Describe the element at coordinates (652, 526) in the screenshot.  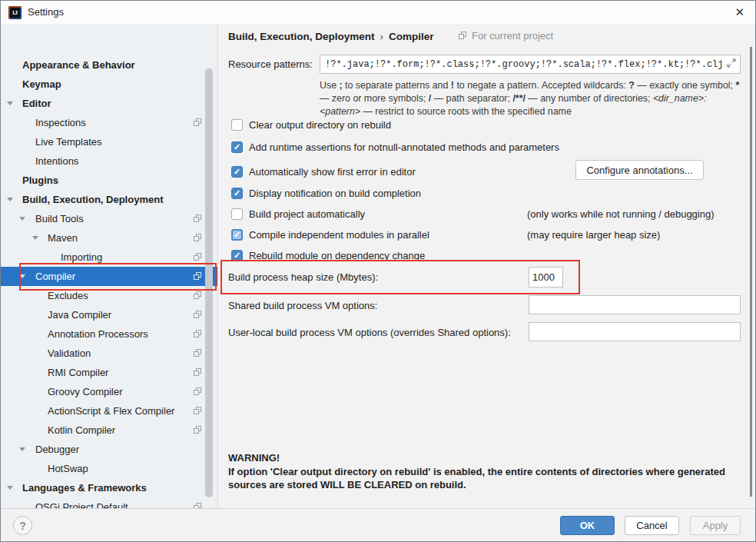
I see `cancel-button: Cancel` at that location.